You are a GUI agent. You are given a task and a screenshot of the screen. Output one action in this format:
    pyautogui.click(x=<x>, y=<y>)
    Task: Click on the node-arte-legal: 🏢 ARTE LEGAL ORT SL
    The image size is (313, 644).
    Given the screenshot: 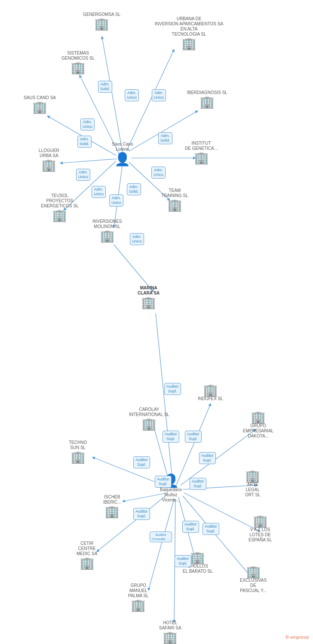 What is the action you would take?
    pyautogui.click(x=253, y=484)
    